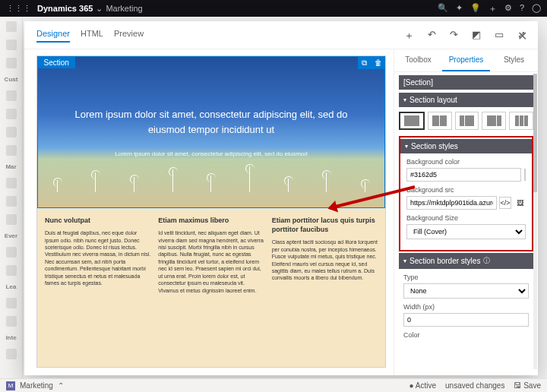  What do you see at coordinates (466, 194) in the screenshot?
I see `styles-callout: ▾ Section styles Background color` at bounding box center [466, 194].